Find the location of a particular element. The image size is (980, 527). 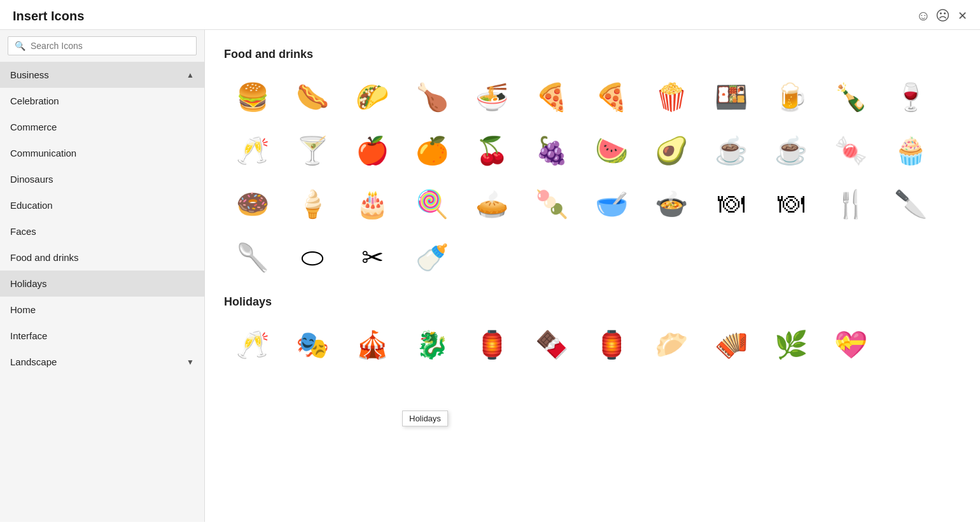

title-bar: Insert Icons ☺ ☹ ✕ is located at coordinates (490, 15).